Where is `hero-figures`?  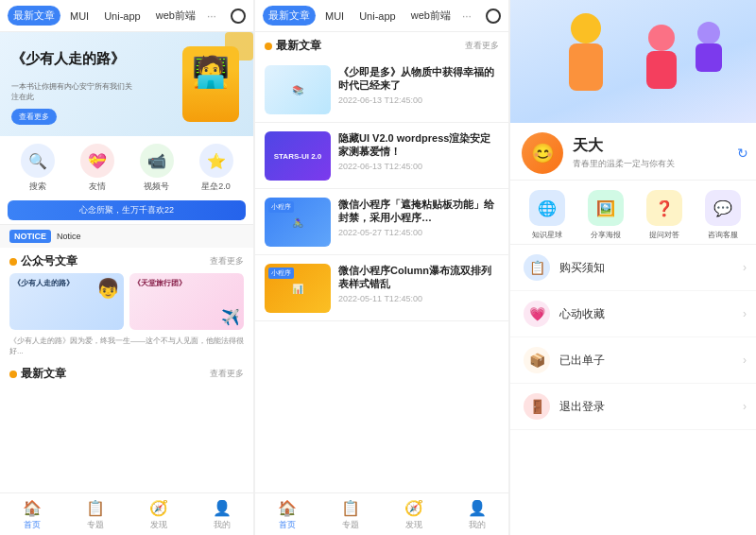
hero-figures is located at coordinates (633, 61).